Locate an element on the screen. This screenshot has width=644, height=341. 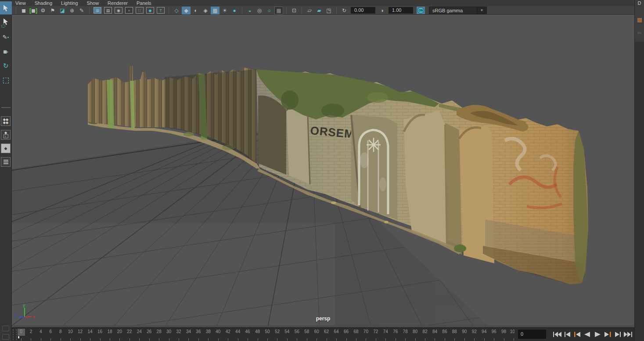
menu-panels: Panels is located at coordinates (144, 3).